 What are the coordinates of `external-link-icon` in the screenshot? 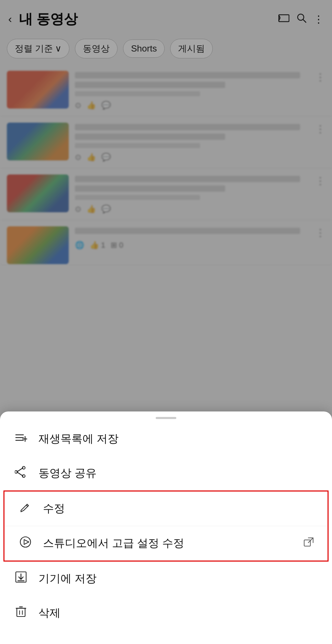 It's located at (309, 543).